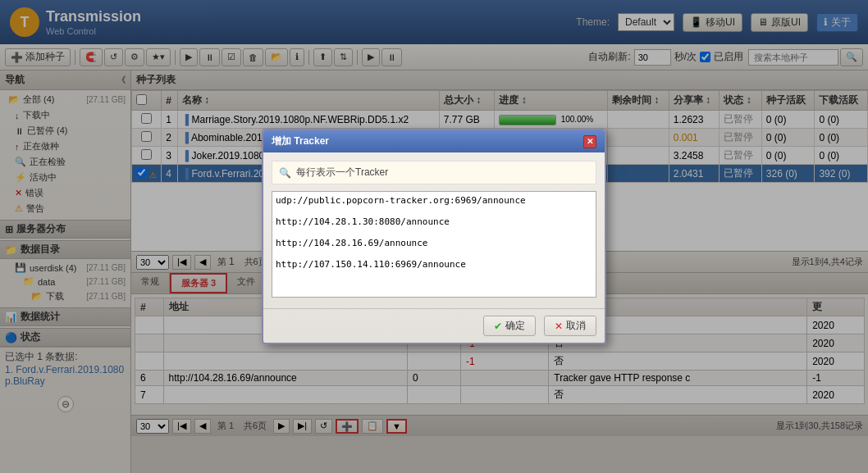 The width and height of the screenshot is (868, 473). What do you see at coordinates (300, 141) in the screenshot?
I see `modal-title: 增加 Tracker` at bounding box center [300, 141].